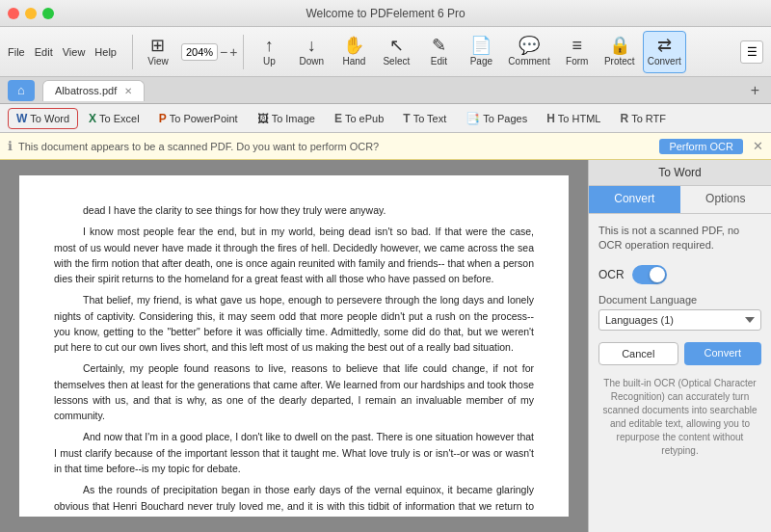 The width and height of the screenshot is (771, 532). Describe the element at coordinates (576, 45) in the screenshot. I see `form-icon: ≡` at that location.